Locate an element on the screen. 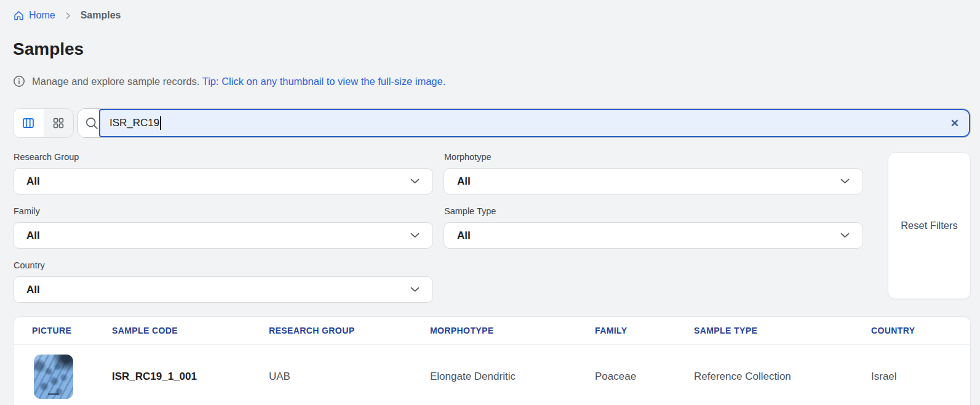 This screenshot has height=405, width=980. info-tip: Tip: Click on any thumbnail to view the … is located at coordinates (324, 81).